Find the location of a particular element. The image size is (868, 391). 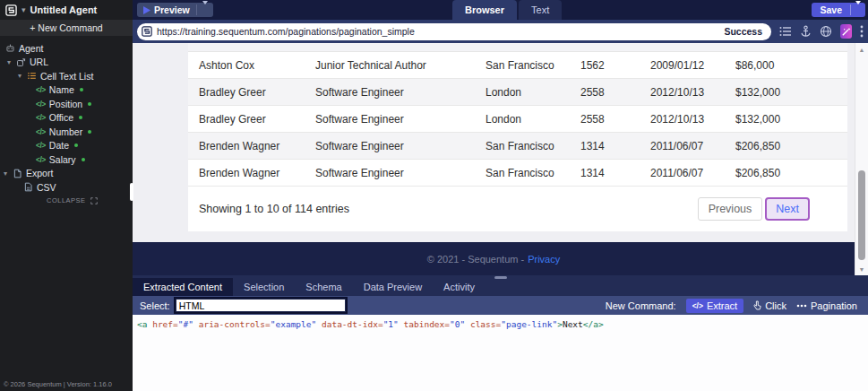

tree-fields: </>Name</>Position</>Office</>Number</>D… is located at coordinates (66, 126).